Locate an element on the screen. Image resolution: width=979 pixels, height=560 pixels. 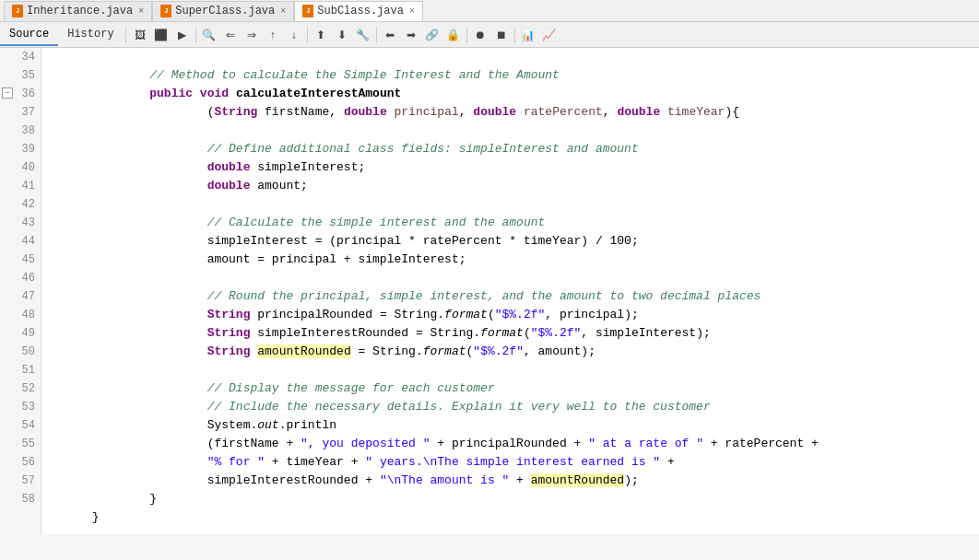
ln-39: 39 is located at coordinates (20, 149).